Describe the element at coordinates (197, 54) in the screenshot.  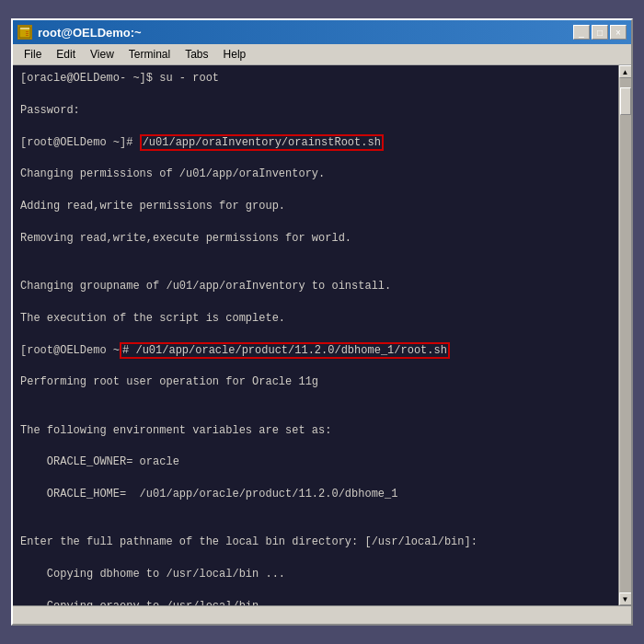
I see `menu-tabs: Tabs` at that location.